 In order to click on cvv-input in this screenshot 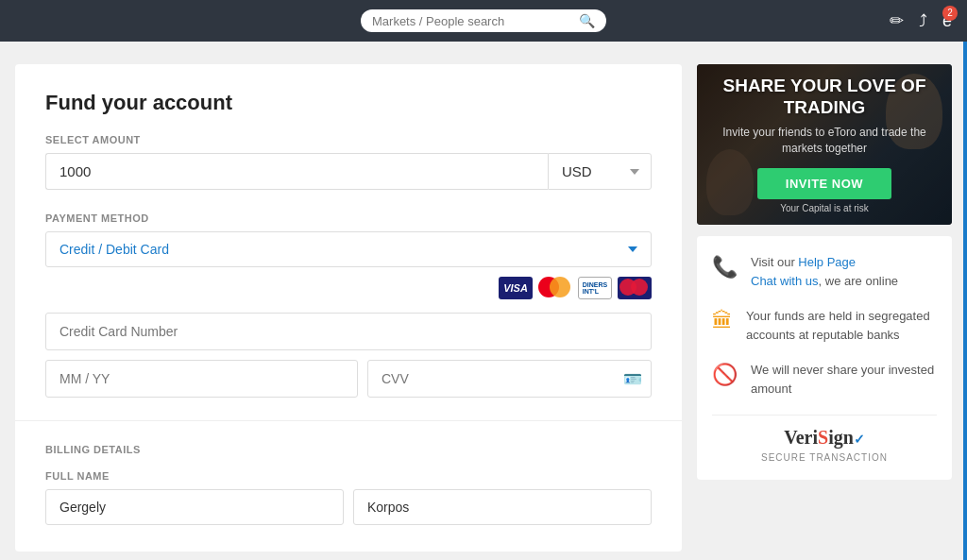, I will do `click(510, 379)`.